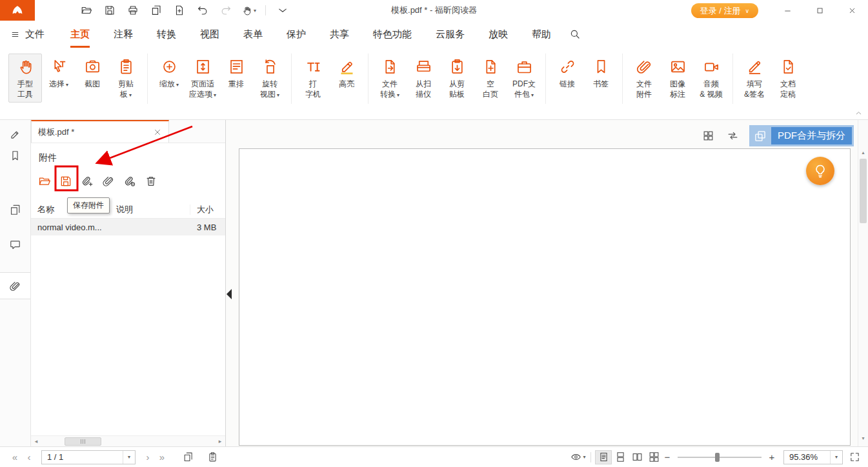 The image size is (868, 467). What do you see at coordinates (108, 181) in the screenshot?
I see `attach-file-button` at bounding box center [108, 181].